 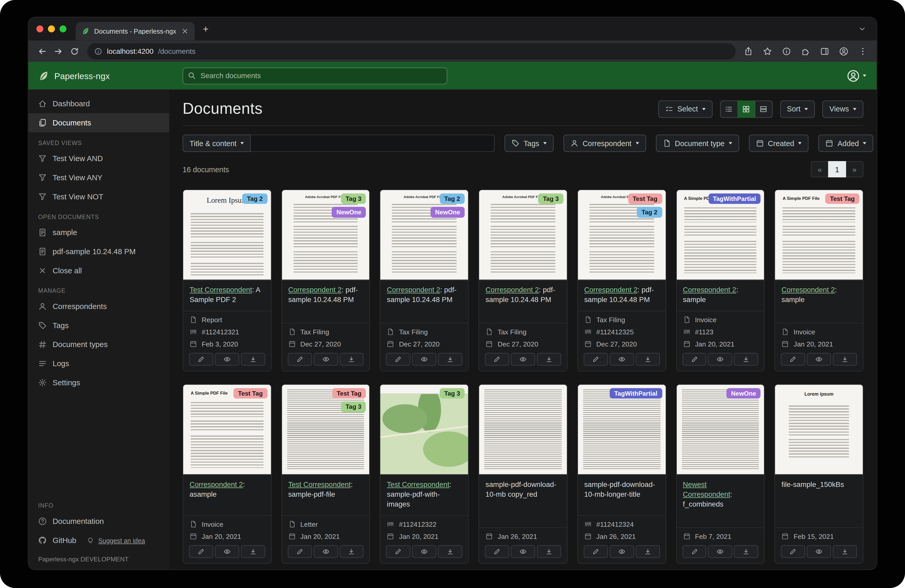 I want to click on sort-button: Sort, so click(x=797, y=109).